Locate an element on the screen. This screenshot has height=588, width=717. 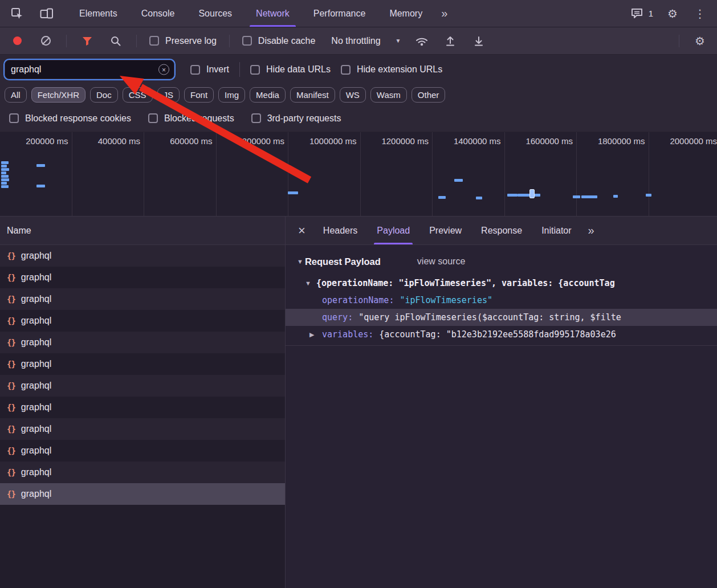
payload-root-preview: {operationName: "ipFlowTimeseries", vari… is located at coordinates (466, 283).